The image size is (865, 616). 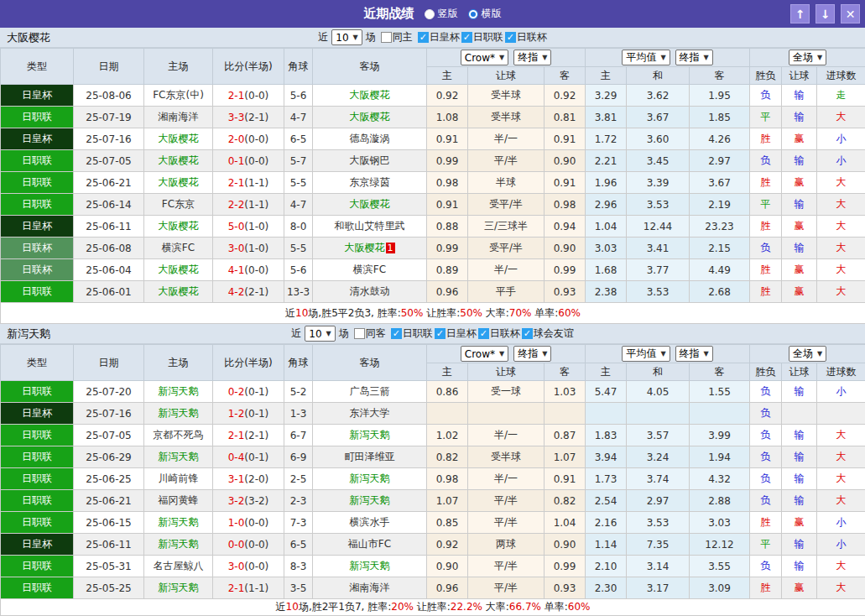 I want to click on league-label: 日职联, so click(x=488, y=37).